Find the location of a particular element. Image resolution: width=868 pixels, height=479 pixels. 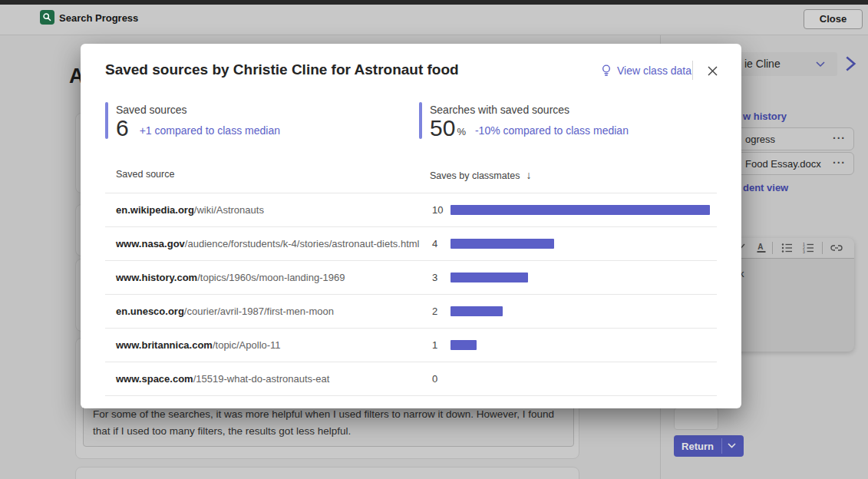

source-domain: en.wikipedia.org is located at coordinates (155, 210).